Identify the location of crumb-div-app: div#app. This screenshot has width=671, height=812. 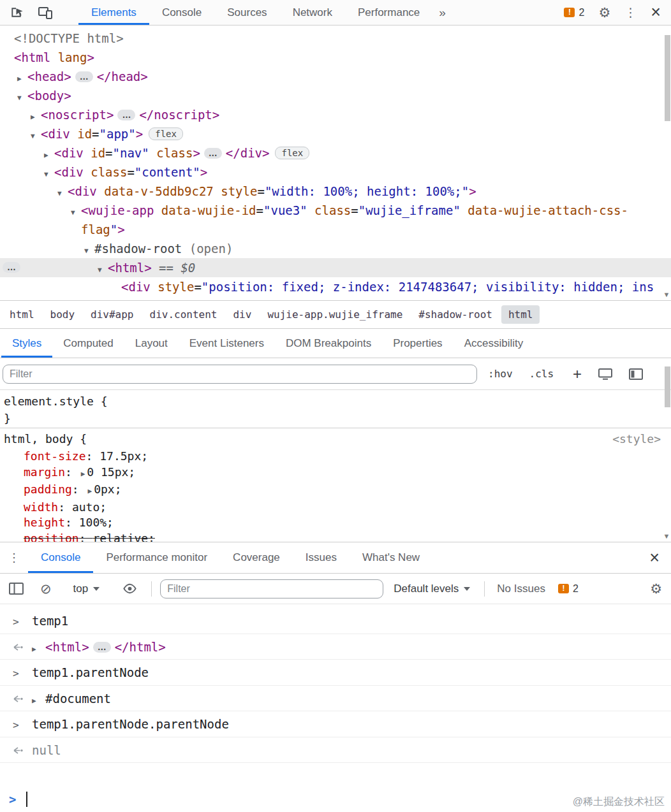
(112, 315).